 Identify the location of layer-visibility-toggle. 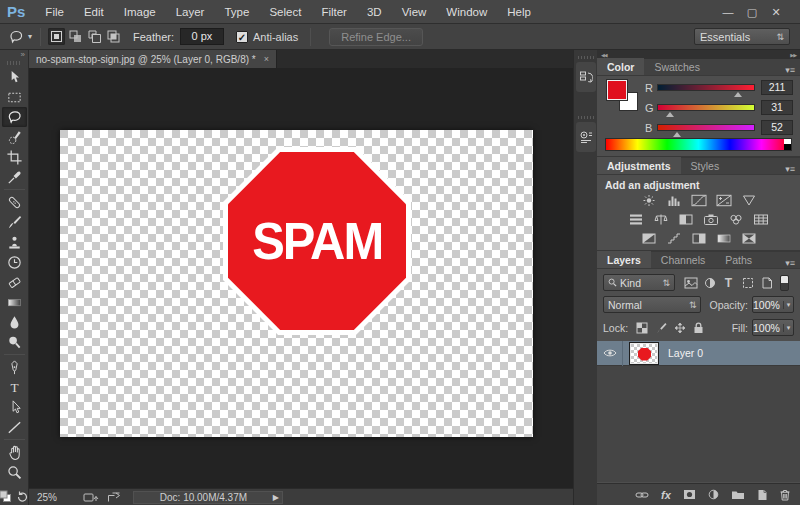
(610, 354).